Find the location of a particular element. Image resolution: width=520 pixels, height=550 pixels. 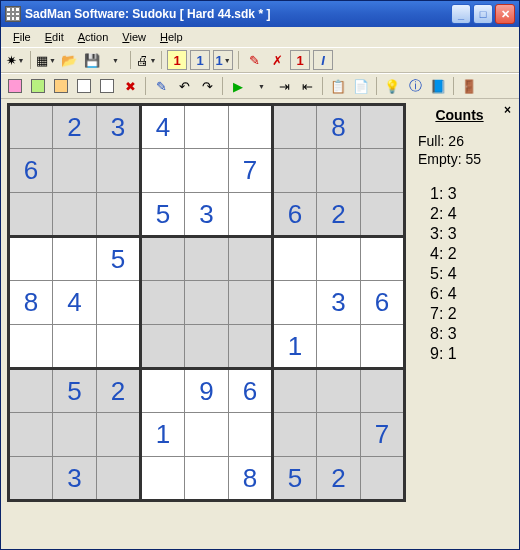

cell-r2-c4: 3 is located at coordinates (207, 215).